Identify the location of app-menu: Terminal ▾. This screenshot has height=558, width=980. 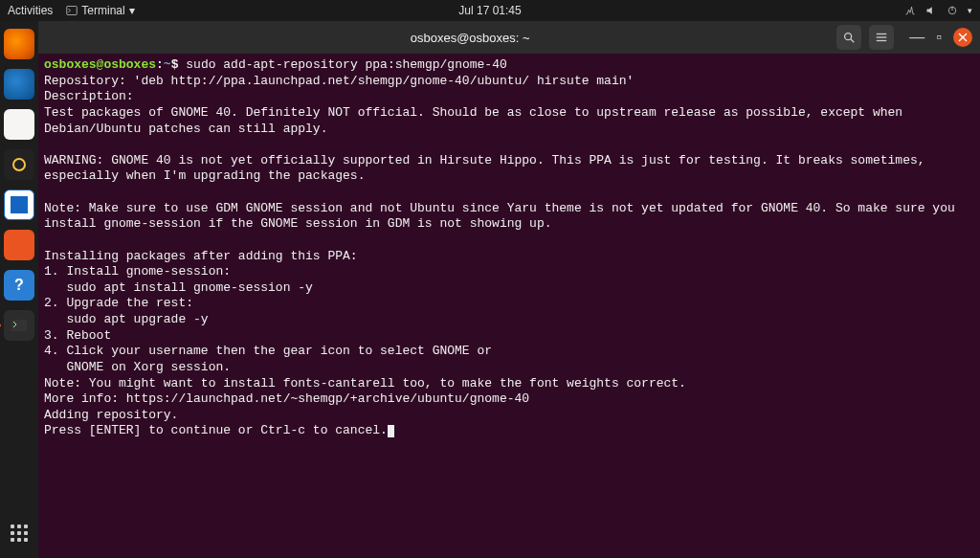
(100, 11).